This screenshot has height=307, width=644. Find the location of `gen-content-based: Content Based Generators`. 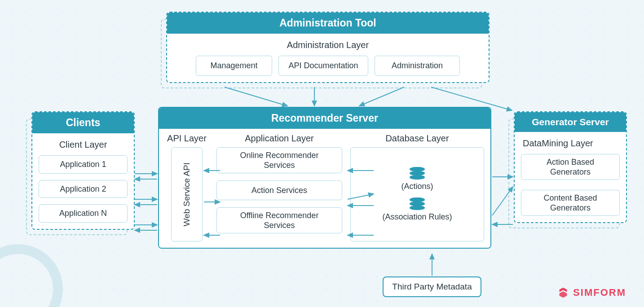

gen-content-based: Content Based Generators is located at coordinates (570, 203).